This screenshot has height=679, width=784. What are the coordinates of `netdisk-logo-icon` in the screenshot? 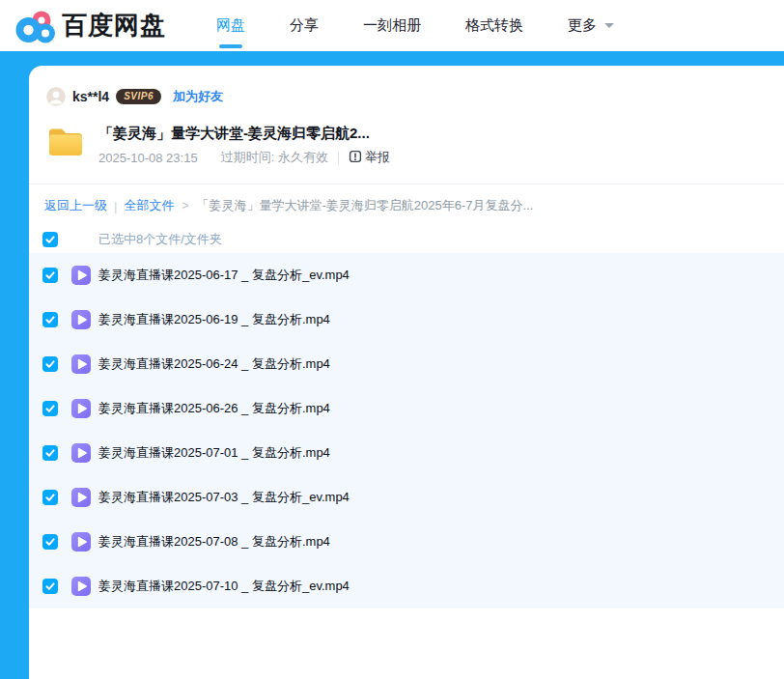 It's located at (36, 26).